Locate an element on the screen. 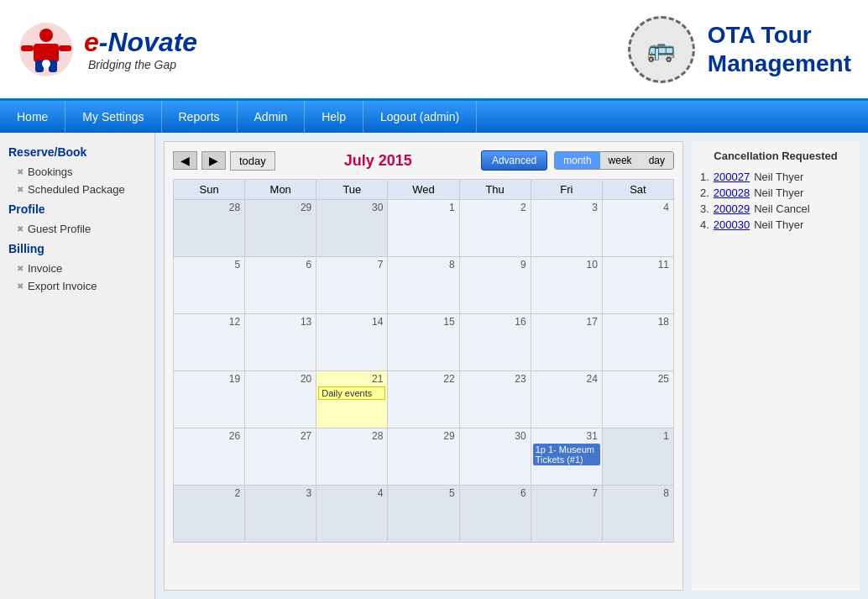  today-button: today is located at coordinates (253, 161).